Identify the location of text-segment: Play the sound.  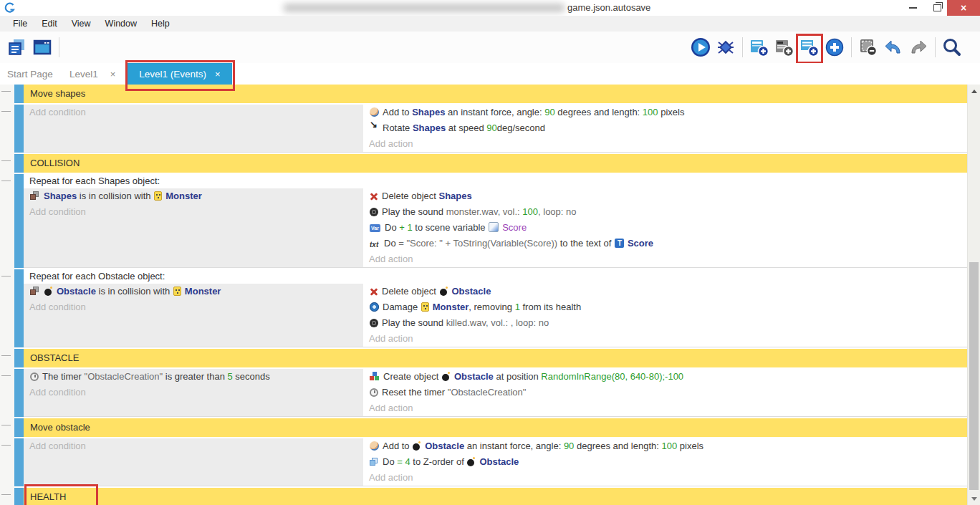
(414, 212).